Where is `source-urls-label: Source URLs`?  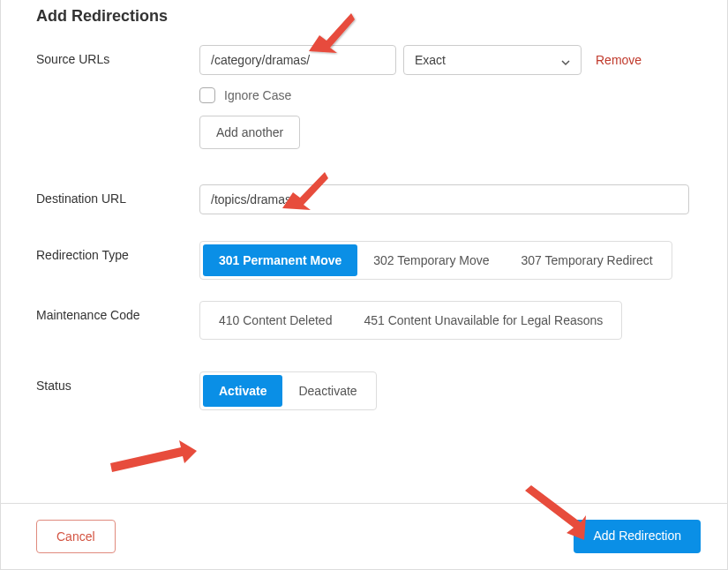 source-urls-label: Source URLs is located at coordinates (118, 97).